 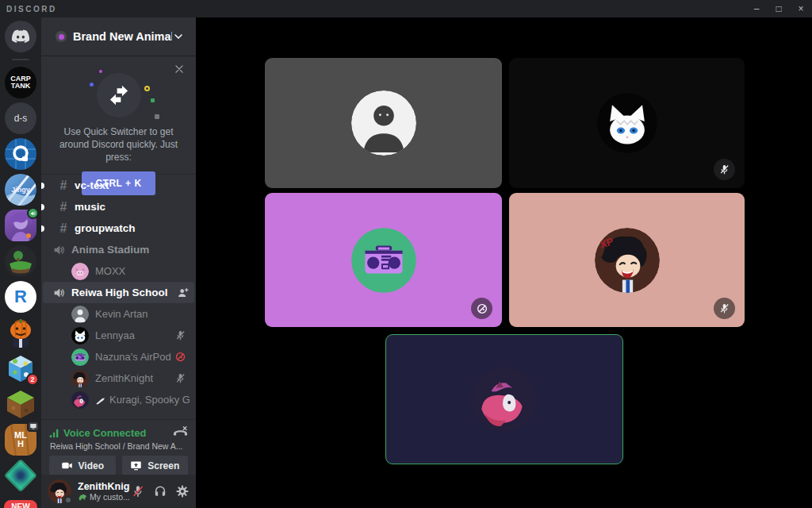 What do you see at coordinates (21, 83) in the screenshot?
I see `server-carp-tank: CARP TANK` at bounding box center [21, 83].